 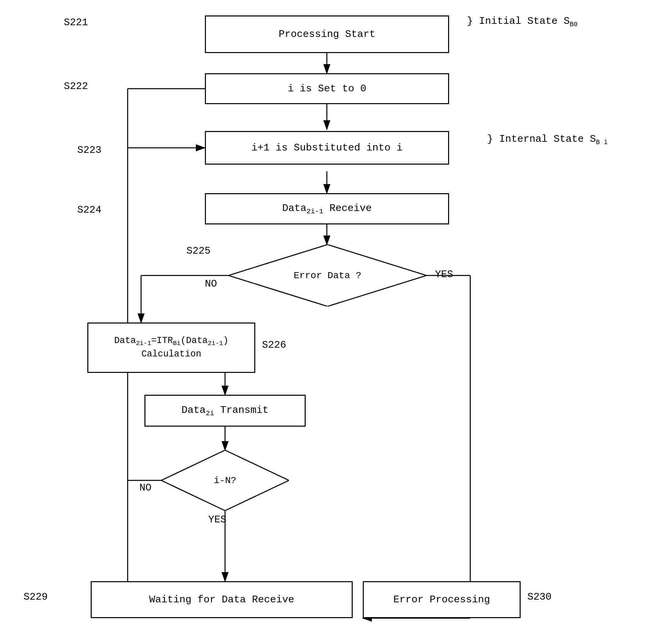 I want to click on data-transmit-box: Data2i Transmit, so click(x=225, y=411).